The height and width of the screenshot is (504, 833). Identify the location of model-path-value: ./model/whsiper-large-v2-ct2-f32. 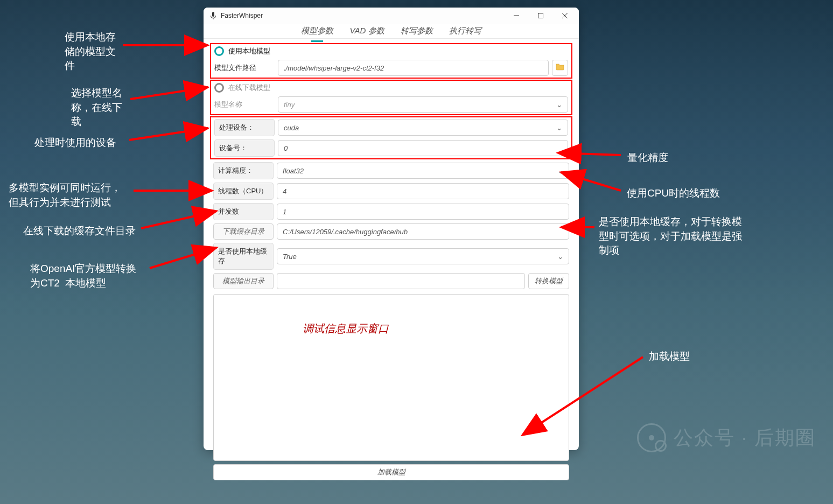
(334, 68).